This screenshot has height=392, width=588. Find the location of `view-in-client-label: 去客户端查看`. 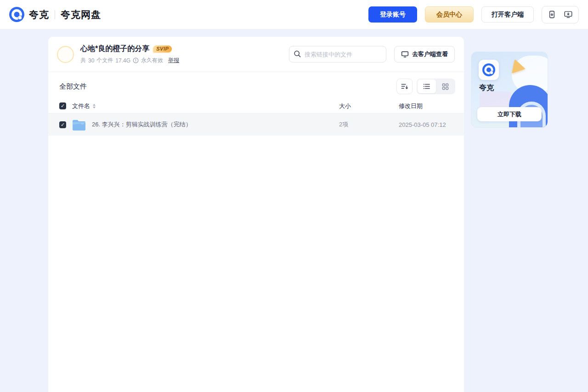

view-in-client-label: 去客户端查看 is located at coordinates (430, 54).